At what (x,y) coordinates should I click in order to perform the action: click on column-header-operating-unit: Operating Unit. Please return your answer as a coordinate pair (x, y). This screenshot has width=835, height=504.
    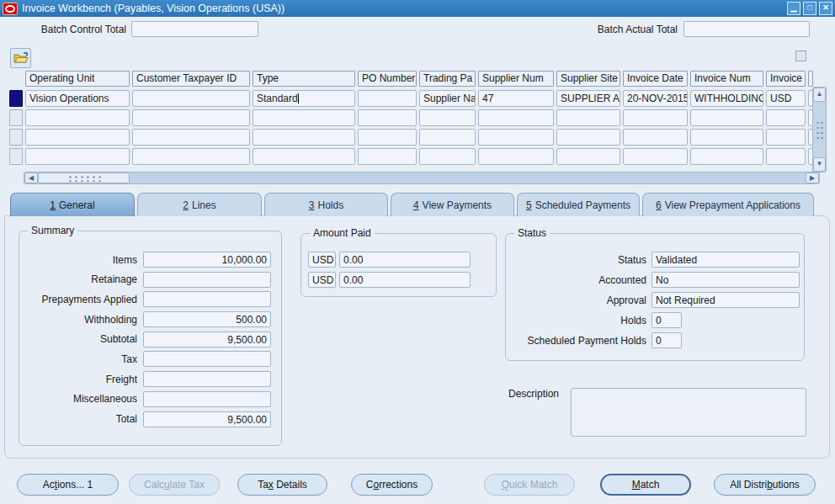
    Looking at the image, I should click on (77, 79).